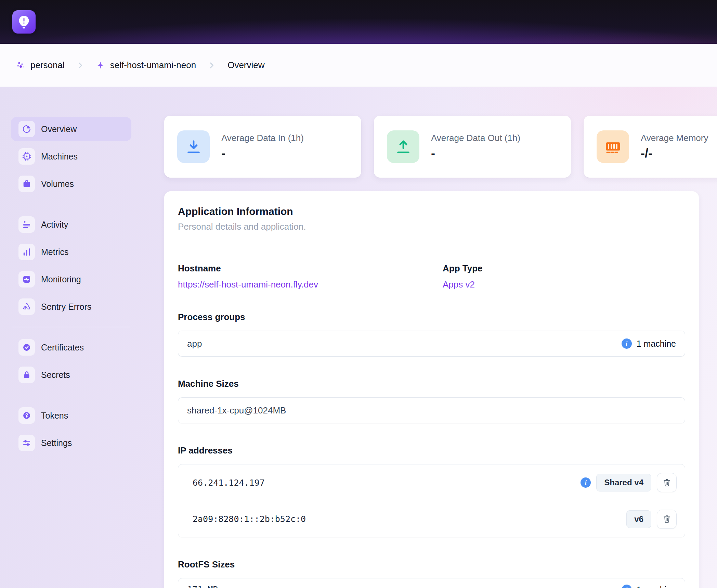 Image resolution: width=717 pixels, height=588 pixels. What do you see at coordinates (66, 307) in the screenshot?
I see `sidebar-item-label: Sentry Errors` at bounding box center [66, 307].